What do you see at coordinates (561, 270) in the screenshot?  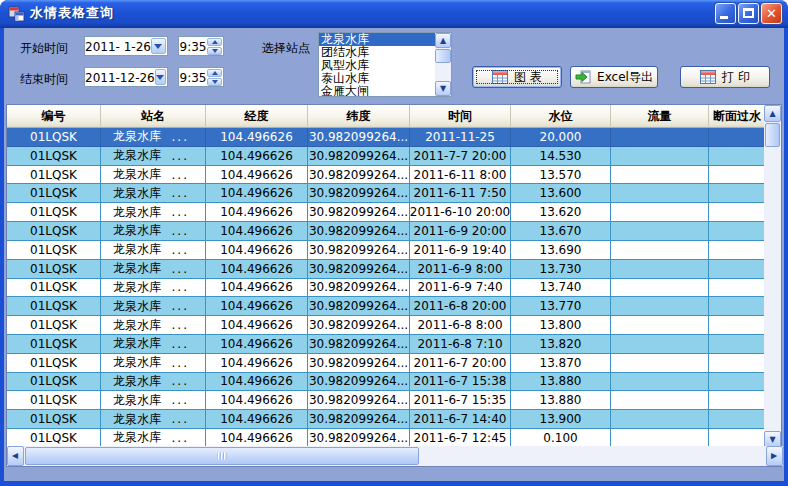 I see `cell-level: 13.730` at bounding box center [561, 270].